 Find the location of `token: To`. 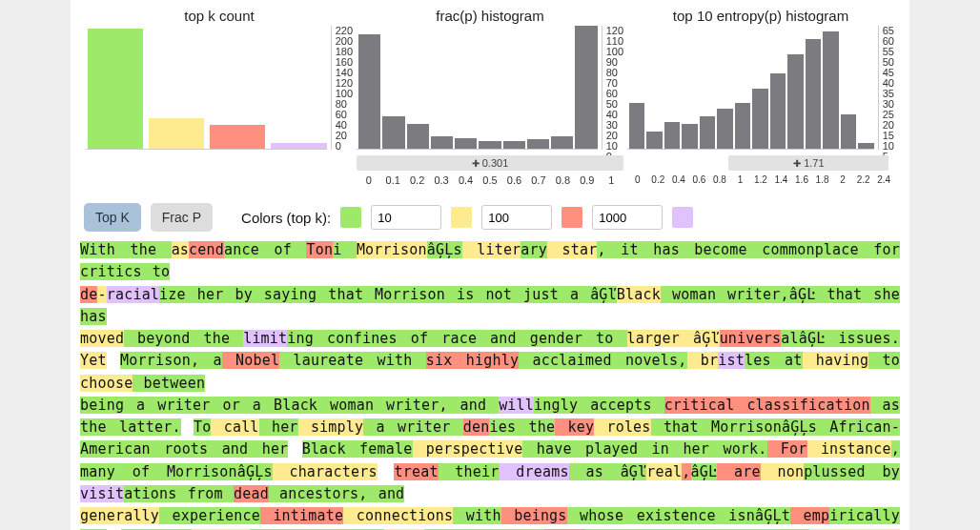

token: To is located at coordinates (202, 427).